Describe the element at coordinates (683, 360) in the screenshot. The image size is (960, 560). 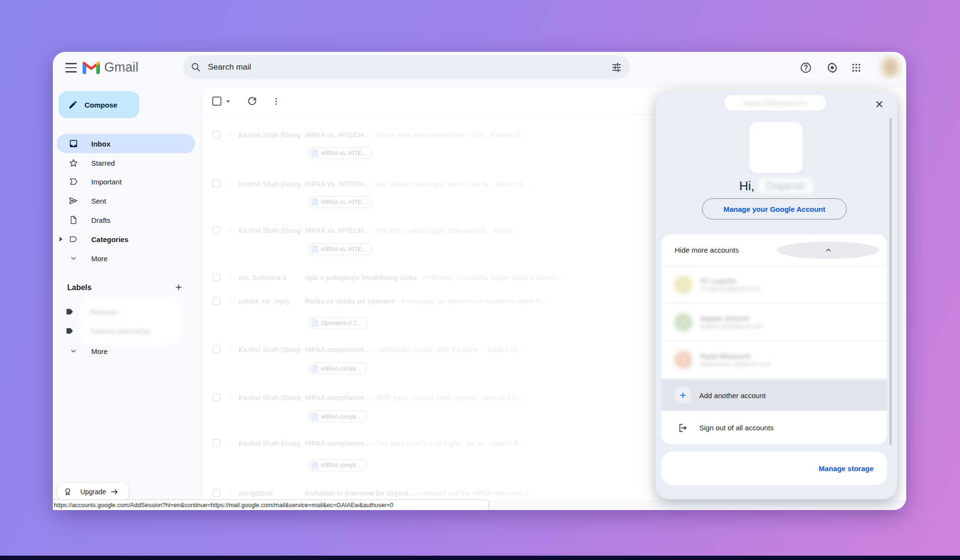
I see `account-avatar: P` at that location.